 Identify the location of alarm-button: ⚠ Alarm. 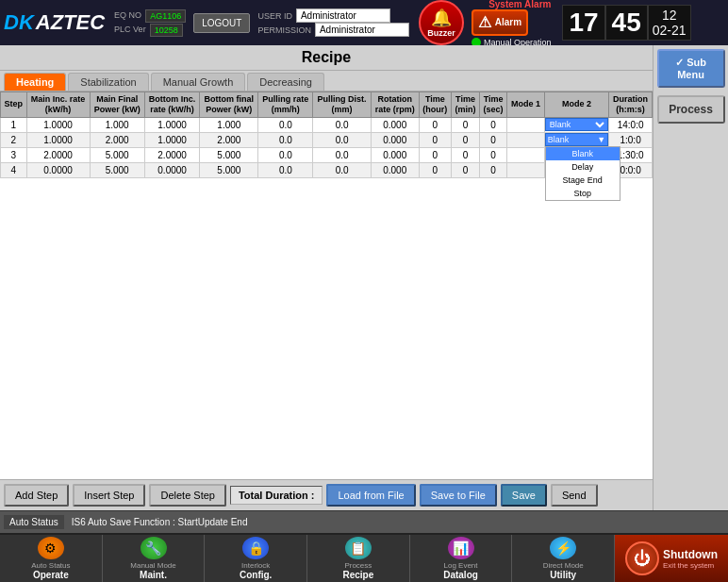
(500, 23).